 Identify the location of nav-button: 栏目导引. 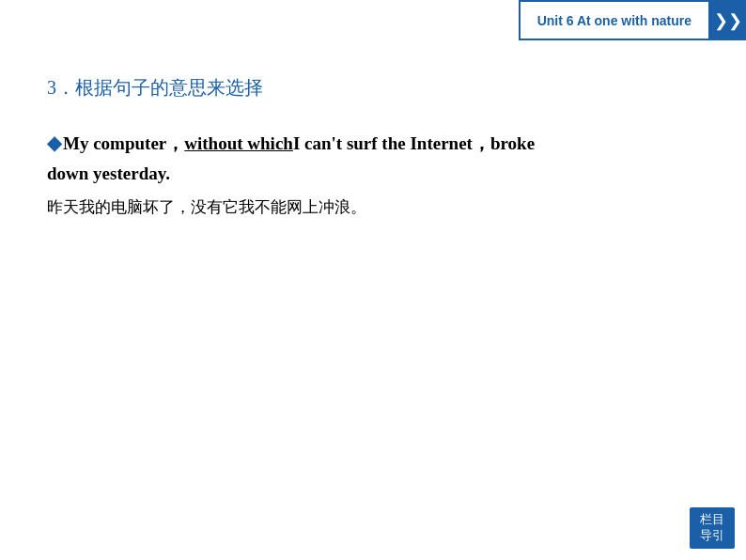
(712, 528).